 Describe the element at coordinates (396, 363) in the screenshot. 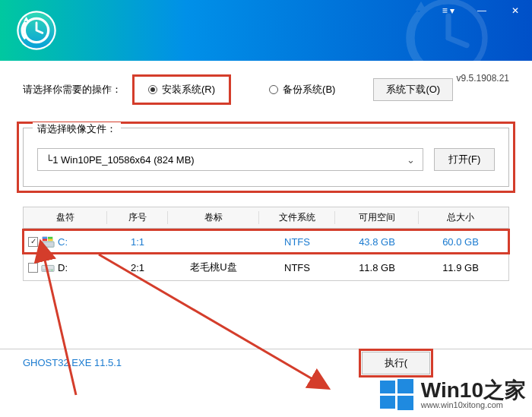

I see `execute-button: 执行(` at that location.